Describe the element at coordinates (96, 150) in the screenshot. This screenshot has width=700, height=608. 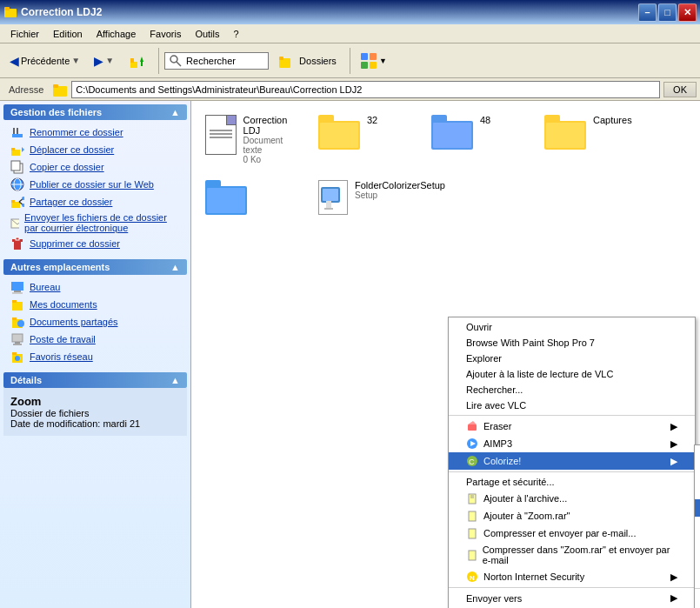
I see `link-deplacer: Déplacer ce dossier` at that location.